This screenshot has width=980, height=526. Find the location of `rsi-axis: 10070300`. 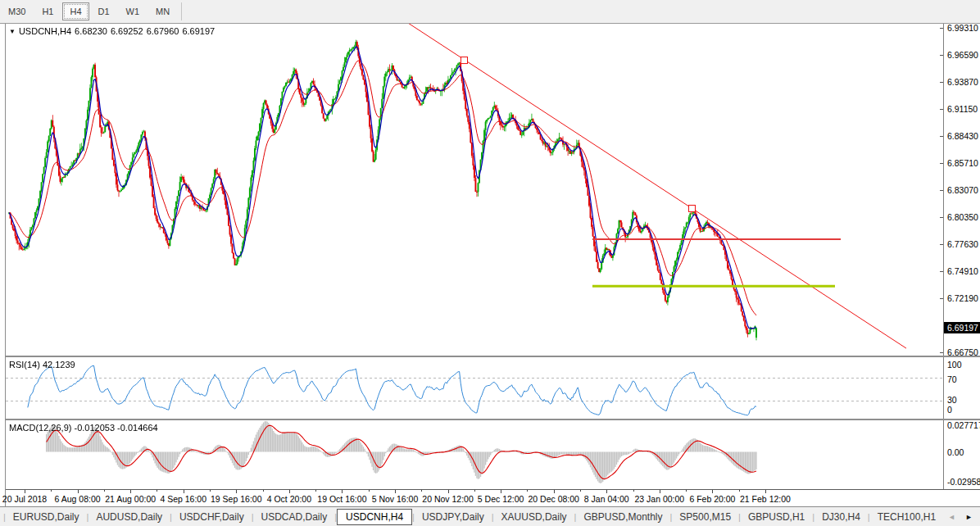

rsi-axis: 10070300 is located at coordinates (962, 388).